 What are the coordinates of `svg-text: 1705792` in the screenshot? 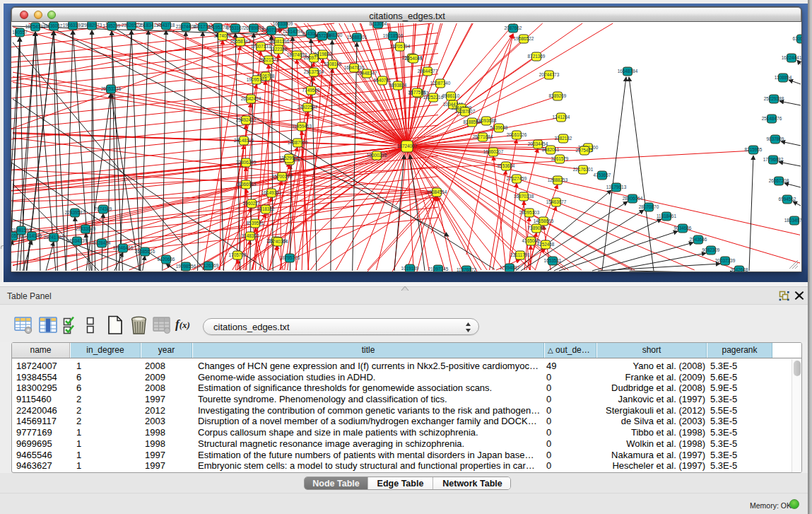 It's located at (237, 255).